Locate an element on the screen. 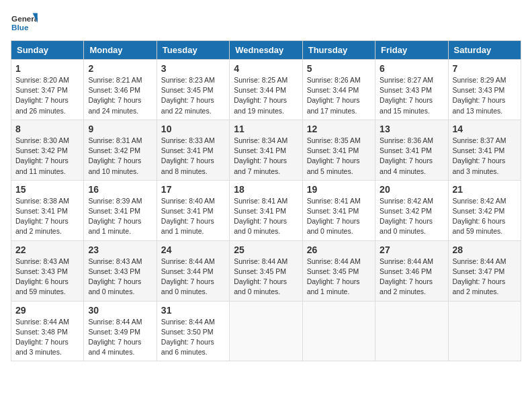  day-number: 8 is located at coordinates (47, 129).